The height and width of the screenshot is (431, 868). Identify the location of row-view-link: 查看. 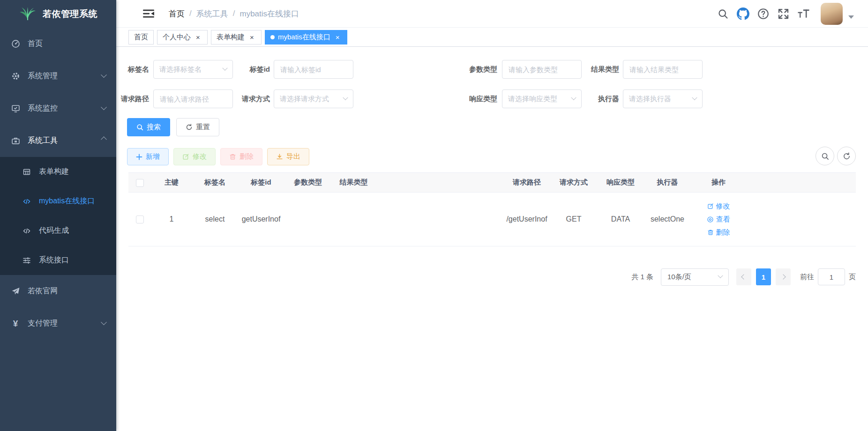
(718, 219).